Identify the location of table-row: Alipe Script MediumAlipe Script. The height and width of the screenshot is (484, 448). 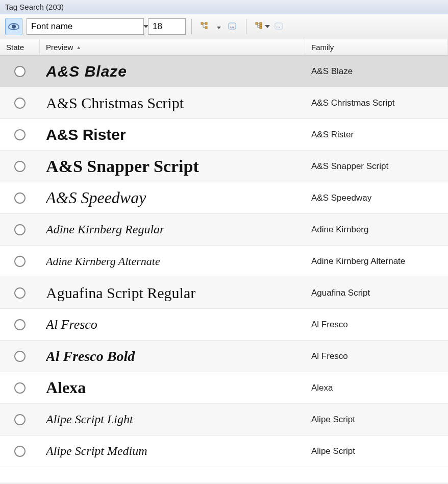
(224, 451).